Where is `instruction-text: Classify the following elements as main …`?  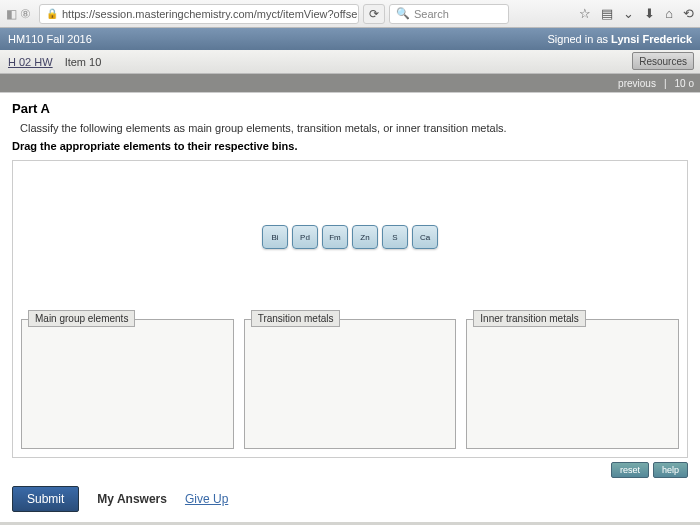
instruction-text: Classify the following elements as main … is located at coordinates (354, 128).